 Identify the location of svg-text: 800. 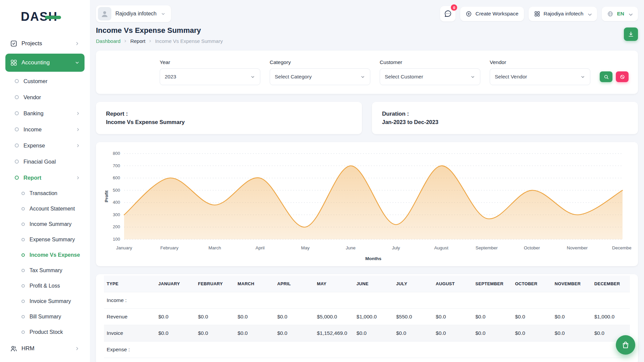
(116, 154).